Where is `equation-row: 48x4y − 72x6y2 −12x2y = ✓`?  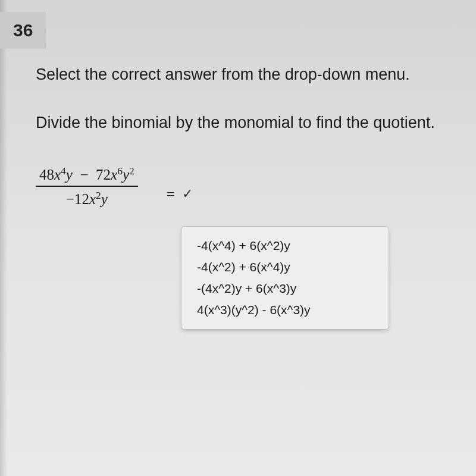
equation-row: 48x4y − 72x6y2 −12x2y = ✓ is located at coordinates (244, 187).